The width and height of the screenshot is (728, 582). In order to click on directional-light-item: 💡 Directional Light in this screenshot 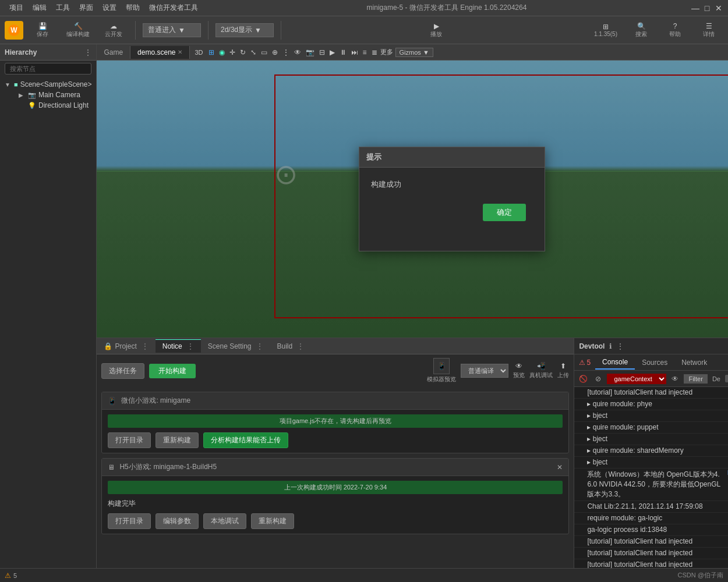, I will do `click(55, 105)`.